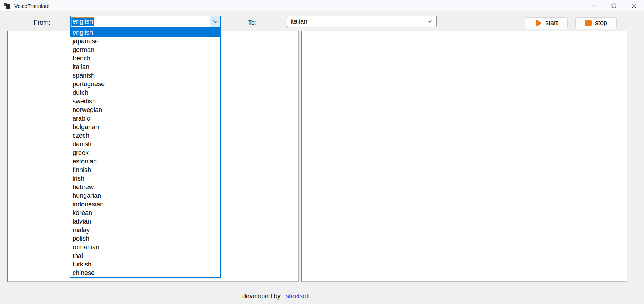 This screenshot has width=644, height=304. Describe the element at coordinates (145, 273) in the screenshot. I see `dropdown-list-item: chinese` at that location.